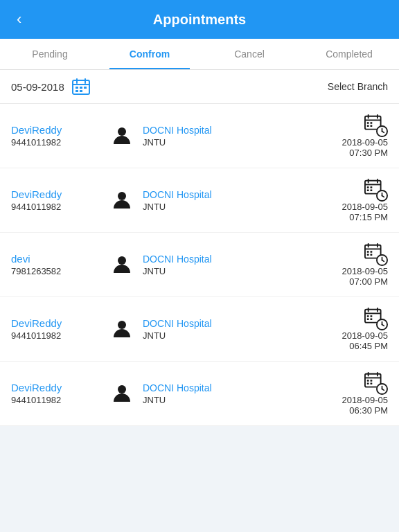 The image size is (399, 532). I want to click on appt-time: 07:15 PM, so click(369, 218).